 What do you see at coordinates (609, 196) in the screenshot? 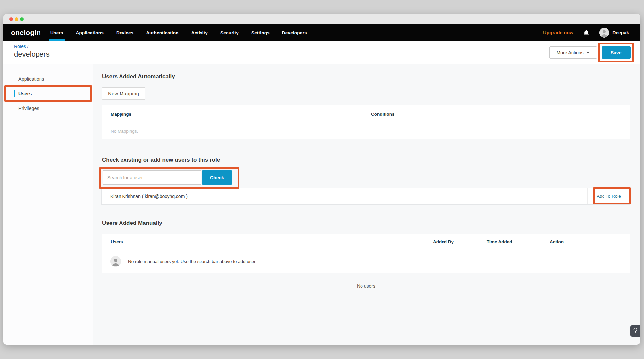
I see `add-to-role-link: Add To Role` at bounding box center [609, 196].